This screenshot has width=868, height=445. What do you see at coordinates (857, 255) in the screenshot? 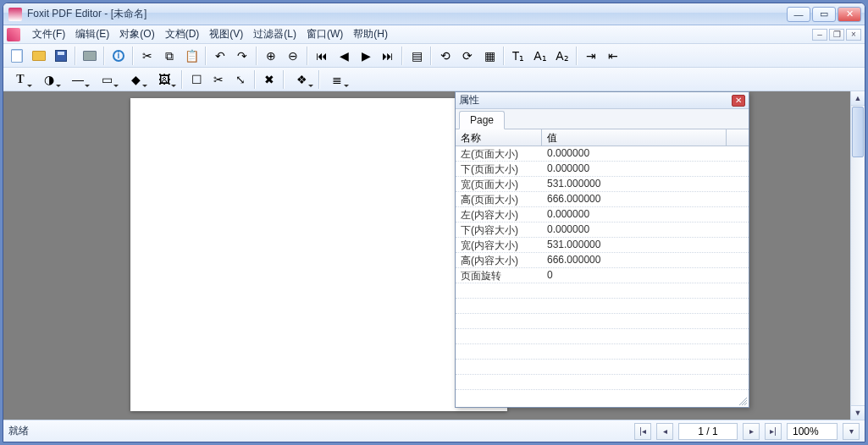
I see `vertical-scrollbar: ▲ ▼` at bounding box center [857, 255].